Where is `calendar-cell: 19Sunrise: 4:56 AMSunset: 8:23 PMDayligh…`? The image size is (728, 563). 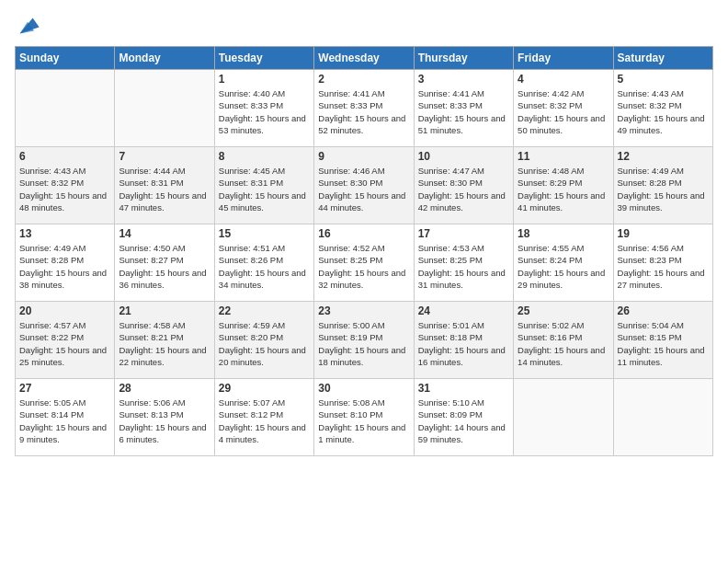
calendar-cell: 19Sunrise: 4:56 AMSunset: 8:23 PMDayligh… is located at coordinates (663, 263).